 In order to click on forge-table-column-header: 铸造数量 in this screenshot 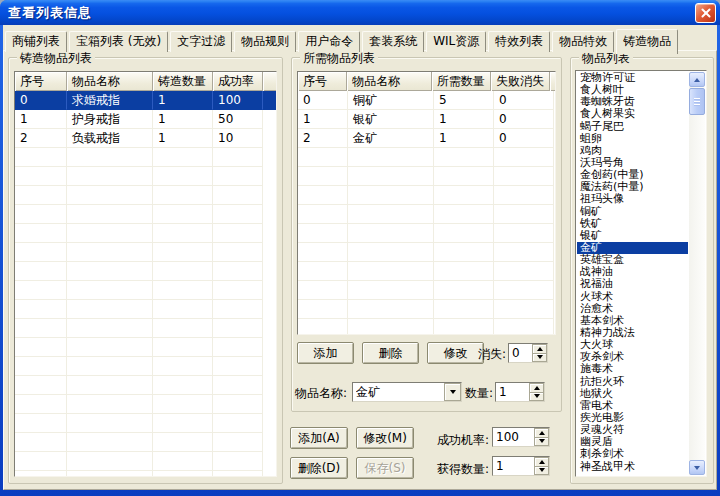, I will do `click(183, 82)`.